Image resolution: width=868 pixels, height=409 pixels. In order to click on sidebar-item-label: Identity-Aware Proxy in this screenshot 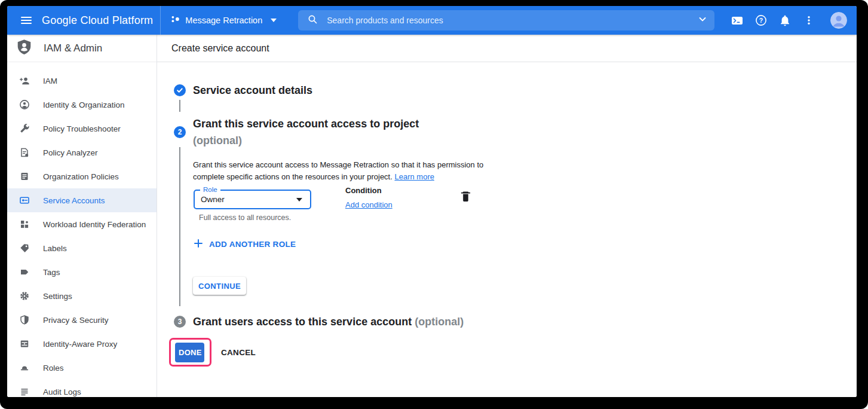, I will do `click(80, 344)`.